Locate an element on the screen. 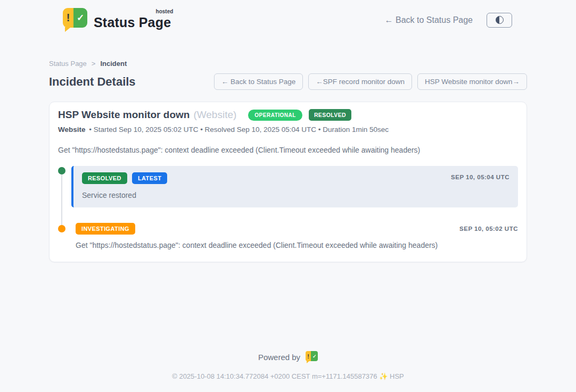  incident-title: HSP Website monitor down is located at coordinates (124, 115).